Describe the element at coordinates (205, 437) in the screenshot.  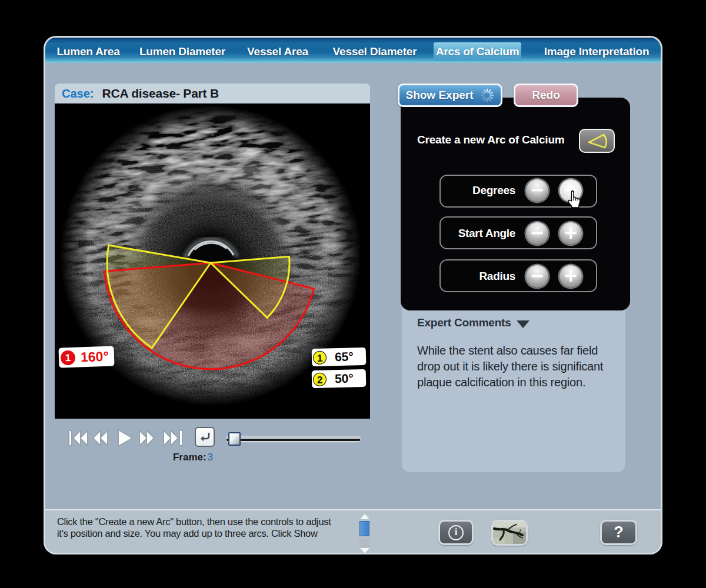
I see `loop-icon` at that location.